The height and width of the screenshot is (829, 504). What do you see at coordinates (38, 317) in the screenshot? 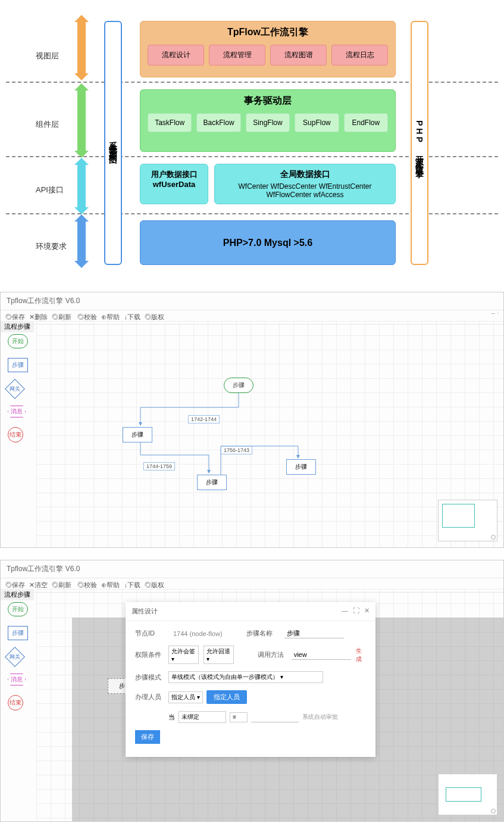
I see `toolbar-delete: ✕删除` at bounding box center [38, 317].